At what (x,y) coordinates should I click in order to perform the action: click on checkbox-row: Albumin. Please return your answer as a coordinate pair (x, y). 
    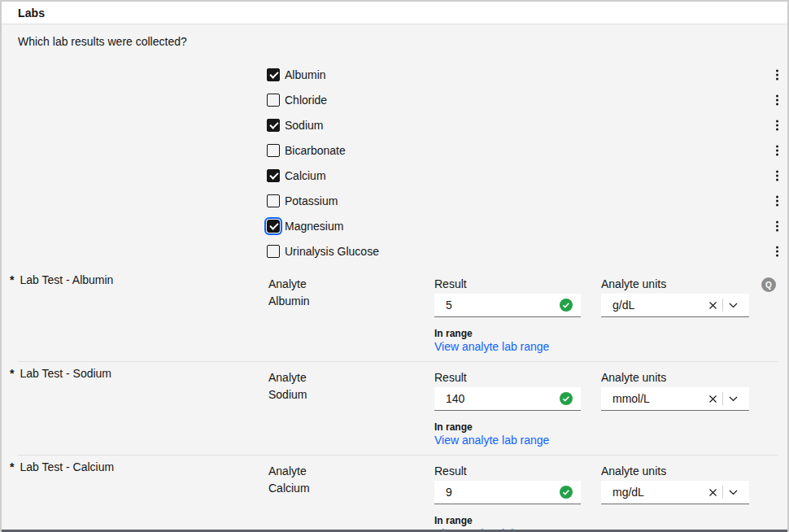
    Looking at the image, I should click on (394, 75).